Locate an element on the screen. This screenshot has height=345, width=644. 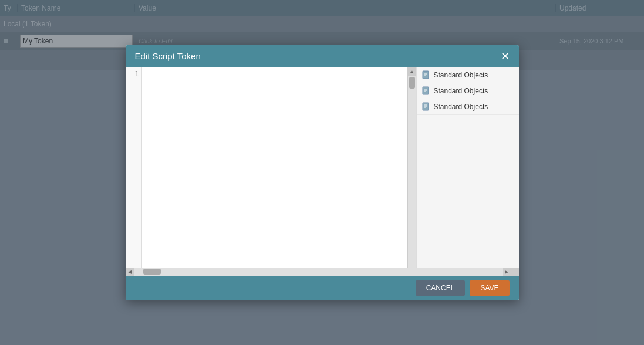
scroll-left-arrow: ◀ is located at coordinates (130, 272).